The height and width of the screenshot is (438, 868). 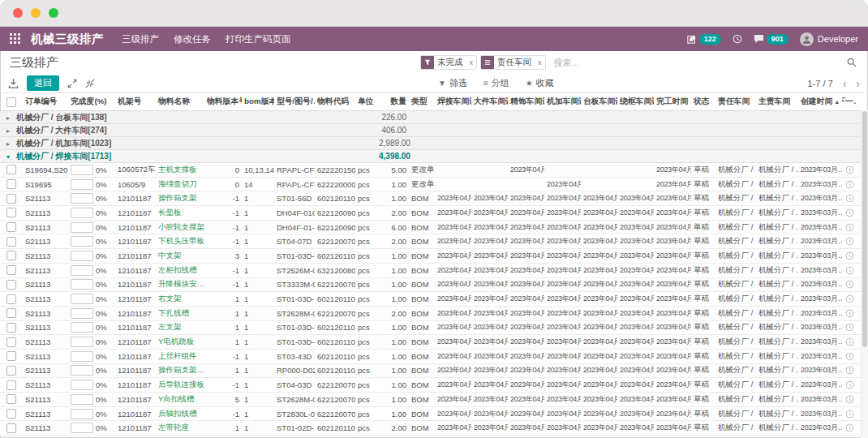 What do you see at coordinates (180, 370) in the screenshot?
I see `cell-material-name: 操作箱支架…` at bounding box center [180, 370].